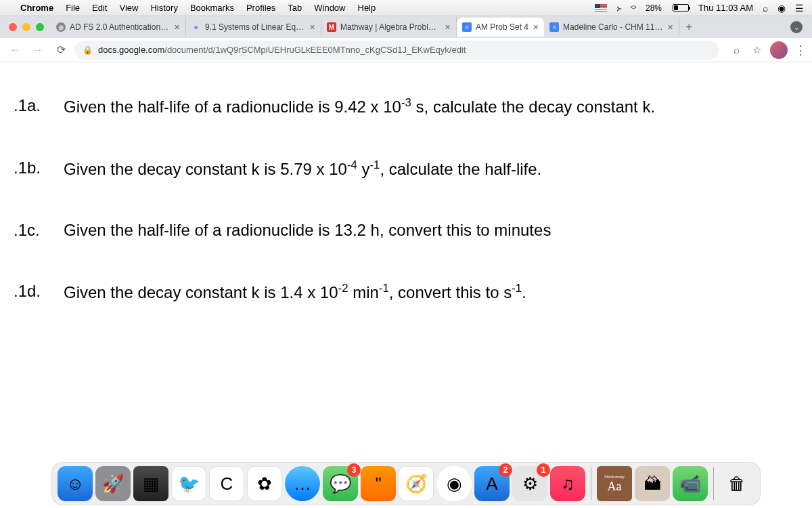 Image resolution: width=812 pixels, height=508 pixels. Describe the element at coordinates (652, 484) in the screenshot. I see `photo-preview-icon: 🏔` at that location.